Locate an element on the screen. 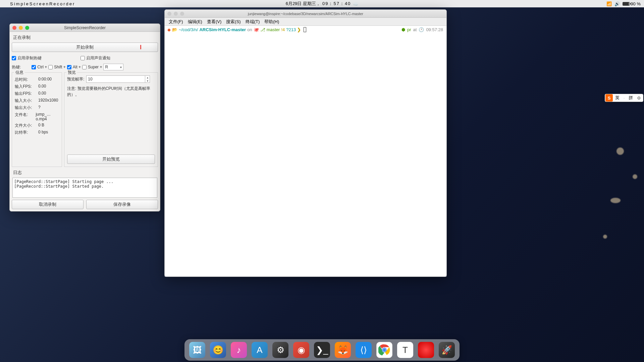 The height and width of the screenshot is (362, 644). volume-icon: 🔊 is located at coordinates (617, 4).